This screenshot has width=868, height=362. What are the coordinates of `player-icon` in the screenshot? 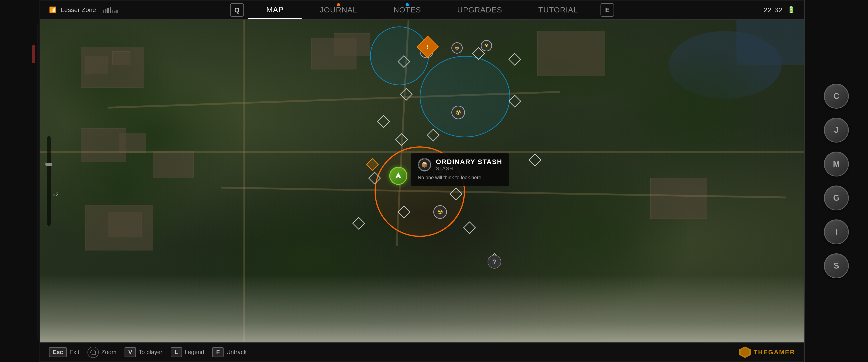 It's located at (398, 176).